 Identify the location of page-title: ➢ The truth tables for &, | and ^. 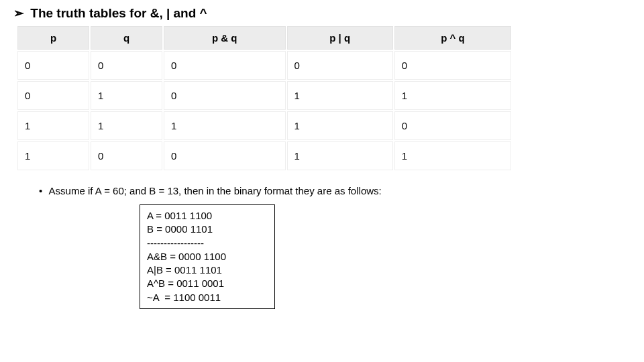
(323, 13).